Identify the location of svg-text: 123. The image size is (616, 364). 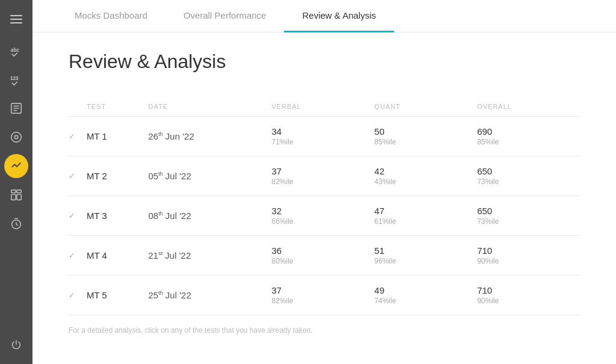
(14, 78).